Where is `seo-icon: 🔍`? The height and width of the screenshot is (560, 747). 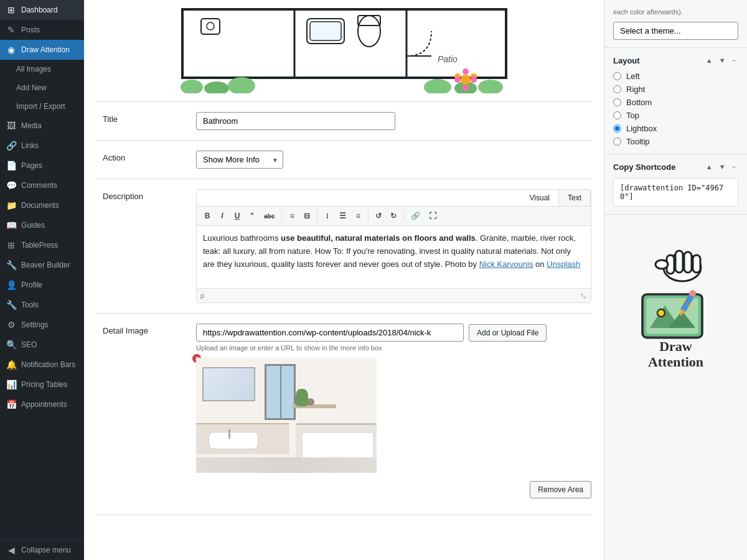 seo-icon: 🔍 is located at coordinates (11, 345).